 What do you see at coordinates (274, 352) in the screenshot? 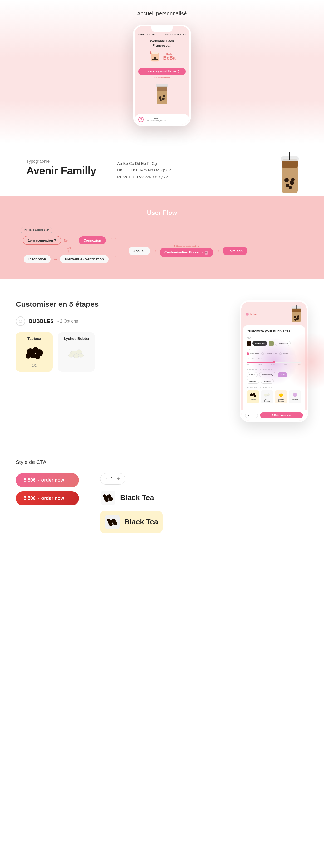
I see `phone2-milk-section: MILK Cow Milk Almond Milk None` at bounding box center [274, 352].